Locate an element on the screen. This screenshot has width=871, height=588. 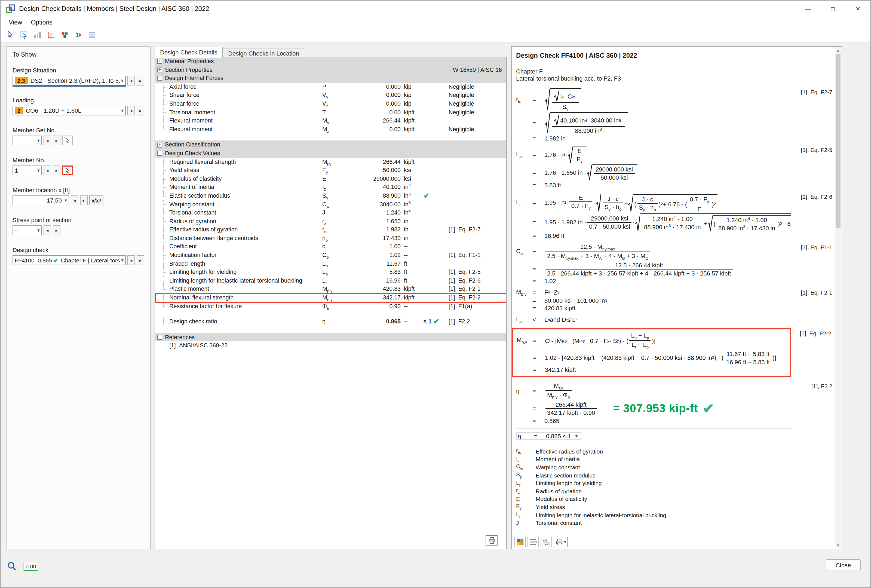
row-value: 266.44 is located at coordinates (378, 162).